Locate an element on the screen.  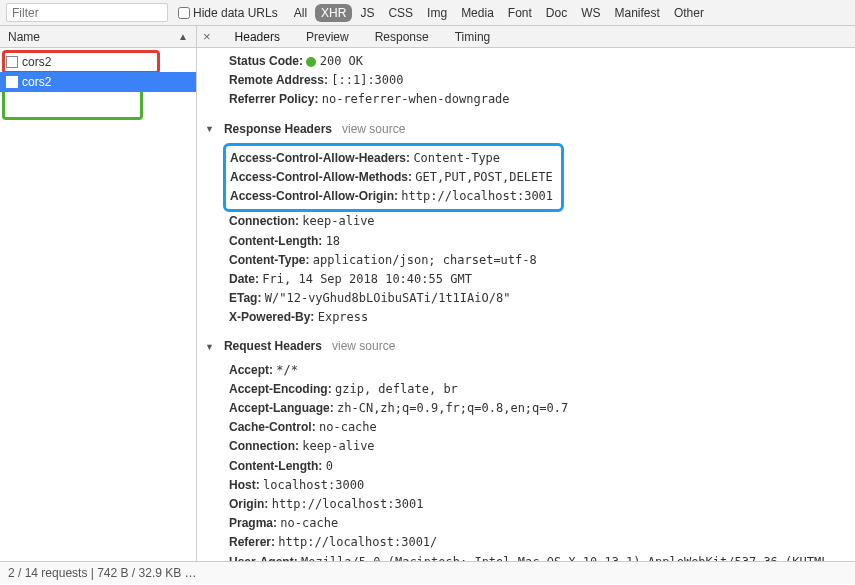
close-detail-button: × is located at coordinates (207, 36).